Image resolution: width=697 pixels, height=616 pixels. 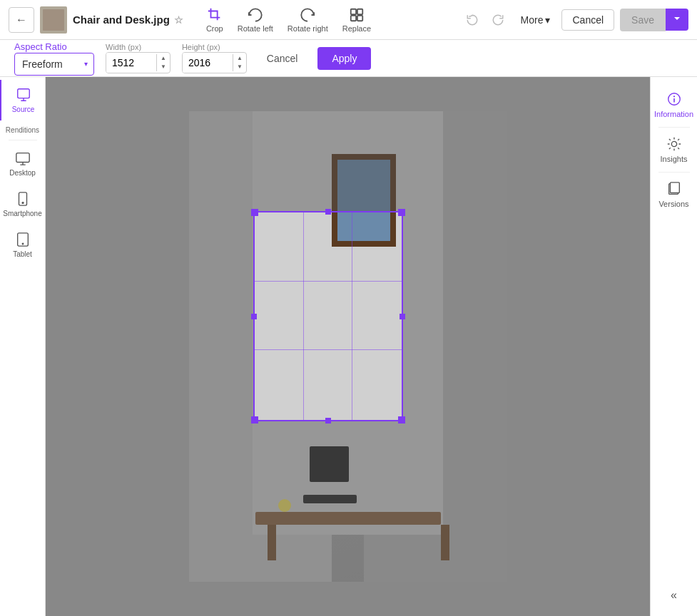 What do you see at coordinates (54, 20) in the screenshot?
I see `file-thumbnail` at bounding box center [54, 20].